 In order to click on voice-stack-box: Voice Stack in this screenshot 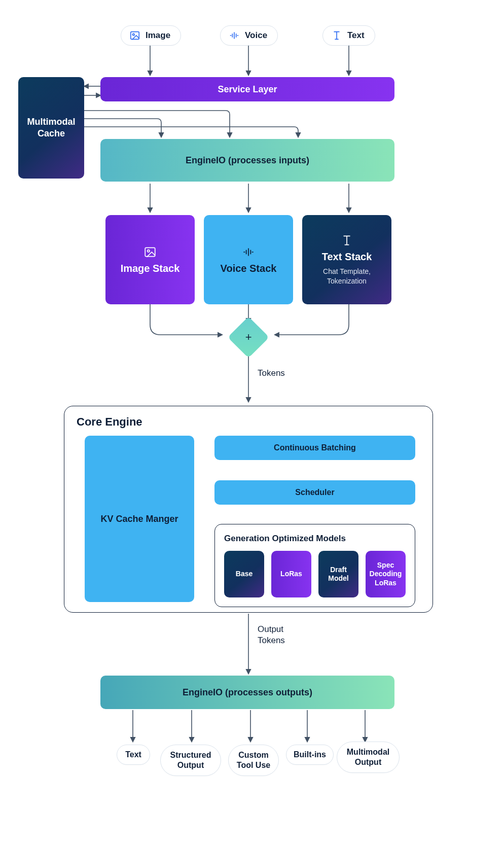, I will do `click(248, 260)`.